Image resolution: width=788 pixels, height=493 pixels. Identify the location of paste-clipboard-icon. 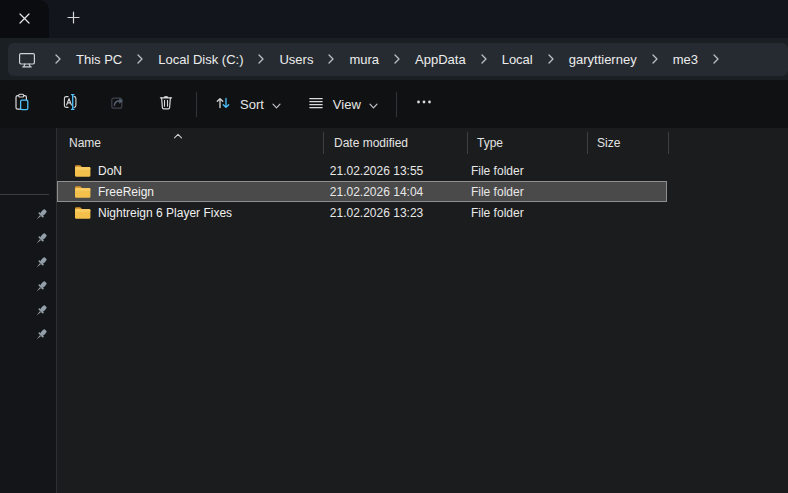
(22, 104).